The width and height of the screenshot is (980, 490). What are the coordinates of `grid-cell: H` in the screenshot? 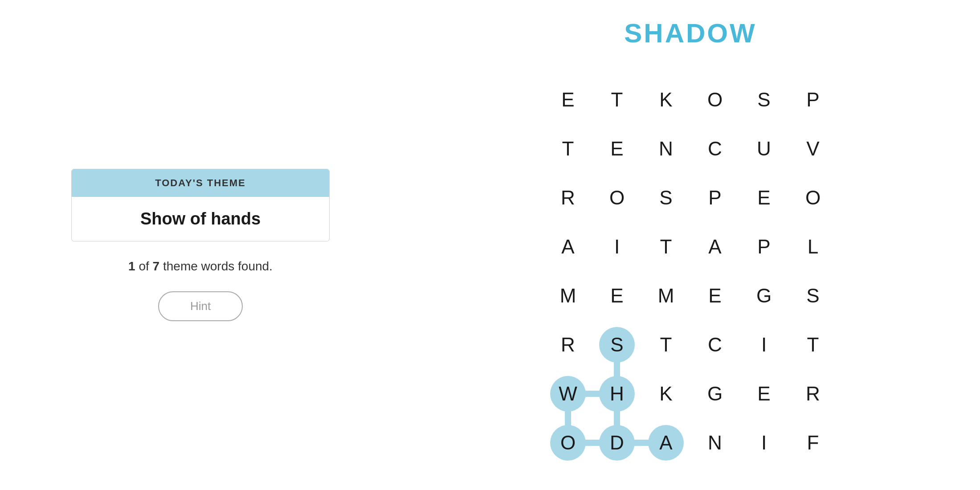 It's located at (617, 394).